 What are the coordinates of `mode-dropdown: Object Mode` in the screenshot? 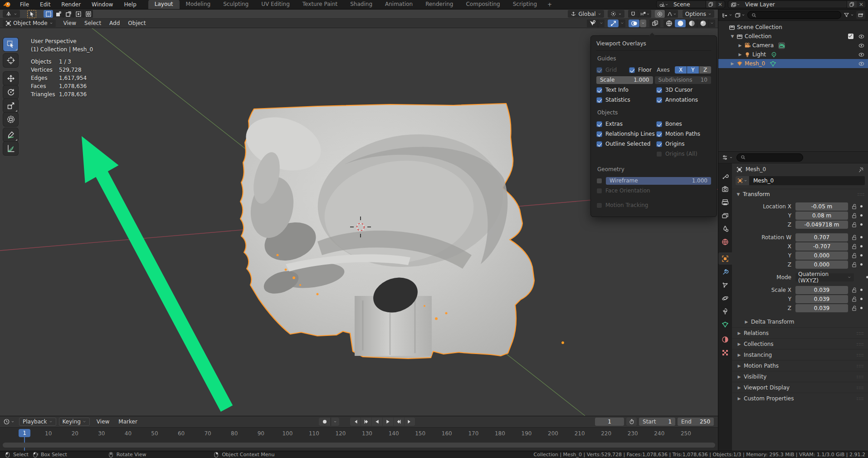 It's located at (29, 24).